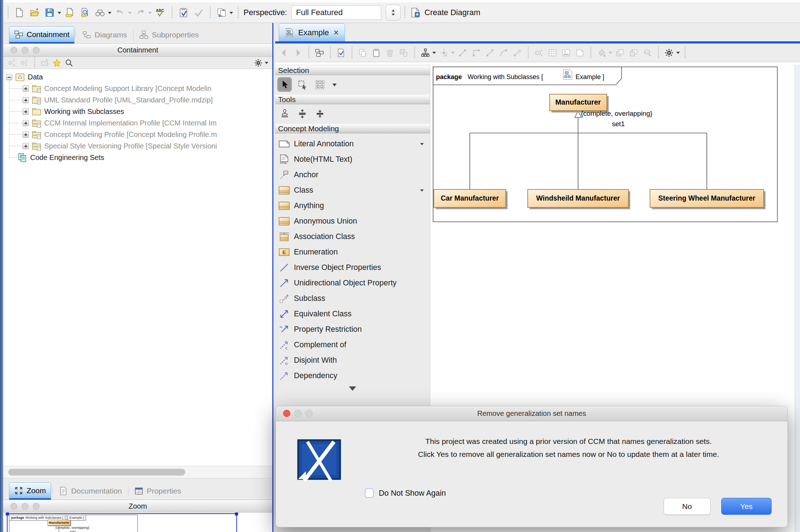 This screenshot has width=800, height=532. I want to click on panel-window-buttons, so click(27, 50).